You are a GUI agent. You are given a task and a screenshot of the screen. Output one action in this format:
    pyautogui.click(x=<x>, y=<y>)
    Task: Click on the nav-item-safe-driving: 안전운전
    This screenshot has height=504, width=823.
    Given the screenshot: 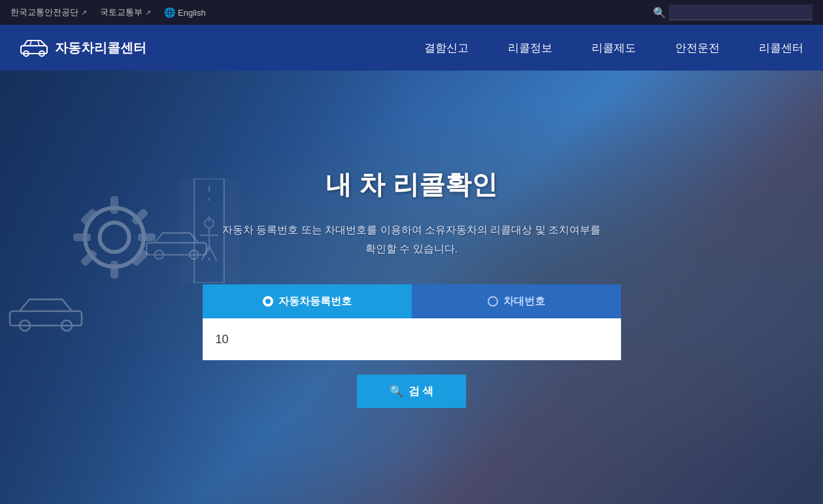 What is the action you would take?
    pyautogui.click(x=697, y=48)
    